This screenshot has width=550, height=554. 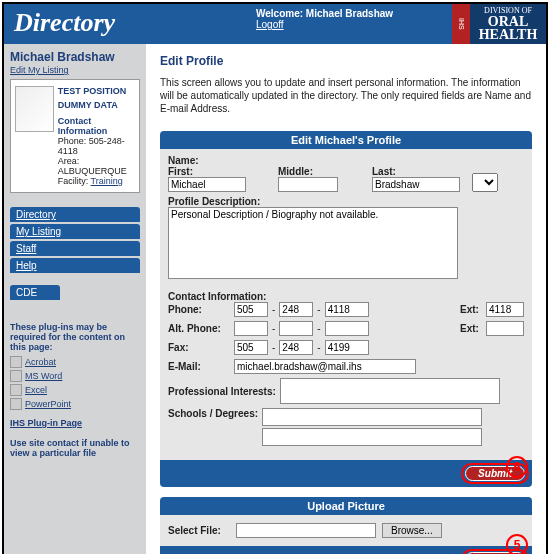 I want to click on upload-picture-panel: Upload Picture Select File: Browse... Up…, so click(x=346, y=526).